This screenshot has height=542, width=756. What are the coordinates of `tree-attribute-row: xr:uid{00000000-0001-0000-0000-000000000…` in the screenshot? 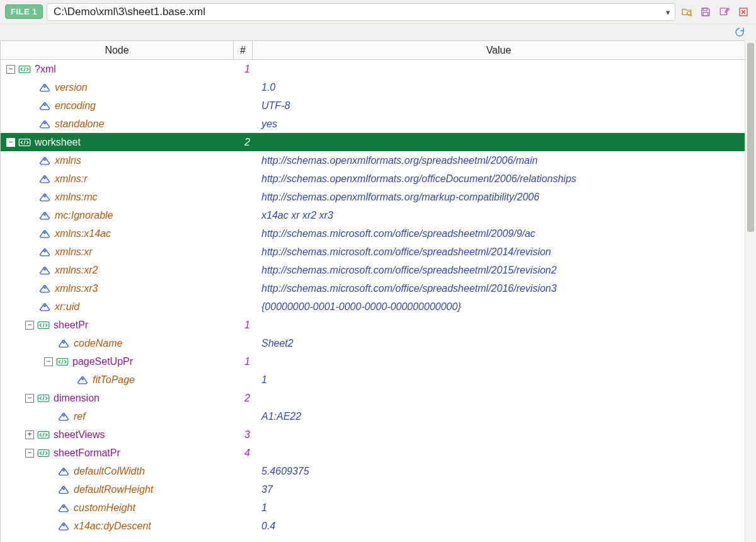 It's located at (373, 306).